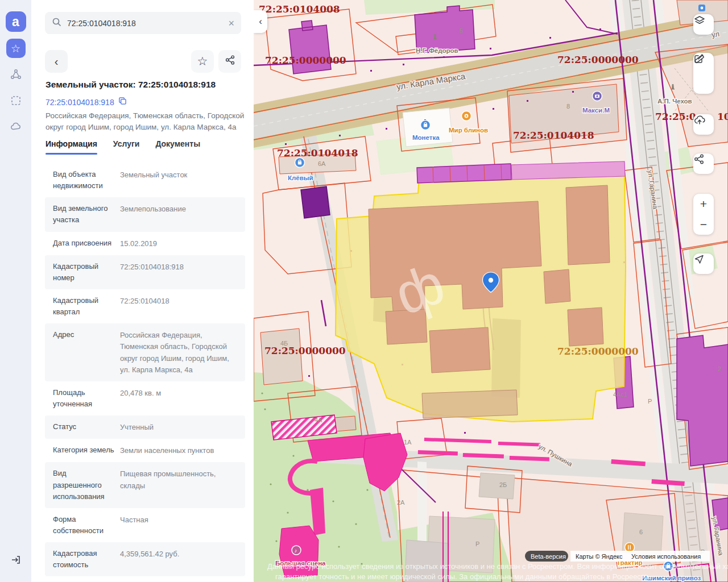 The width and height of the screenshot is (728, 582). Describe the element at coordinates (145, 485) in the screenshot. I see `table-row: Вид разрешенного использованияПищевая пр…` at that location.